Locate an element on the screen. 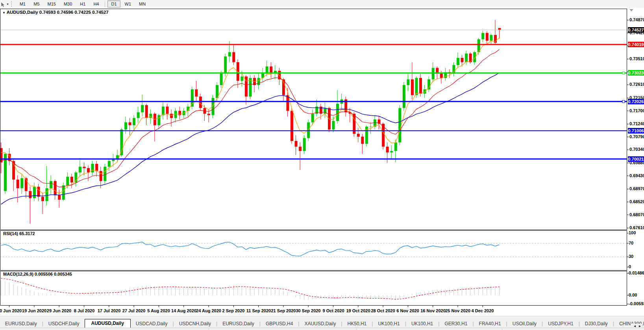 Image resolution: width=644 pixels, height=330 pixels. status-strip is located at coordinates (322, 329).